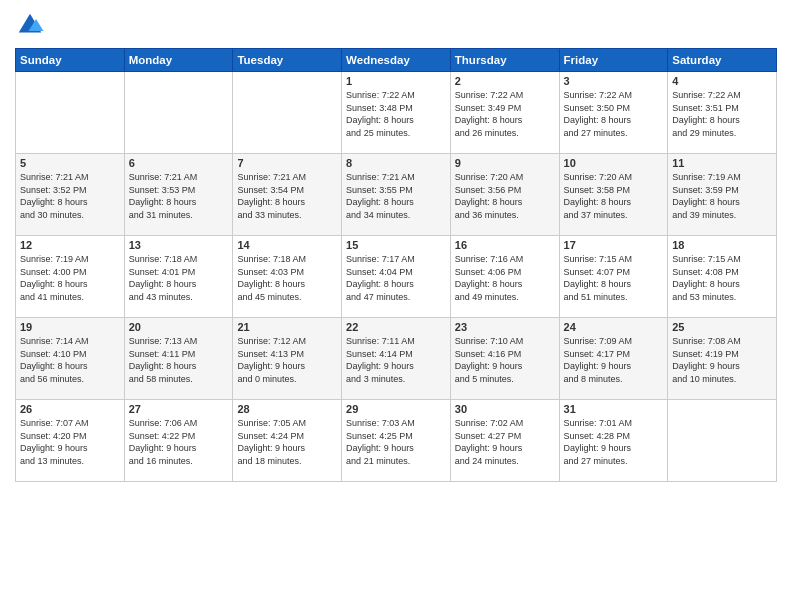 The image size is (792, 612). What do you see at coordinates (70, 163) in the screenshot?
I see `day-number: 5` at bounding box center [70, 163].